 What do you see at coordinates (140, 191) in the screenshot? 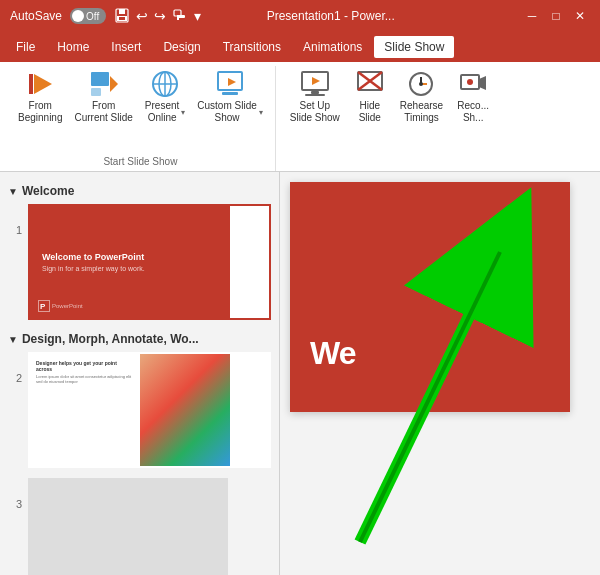
I see `section-welcome-header: ▼ Welcome` at bounding box center [140, 191].